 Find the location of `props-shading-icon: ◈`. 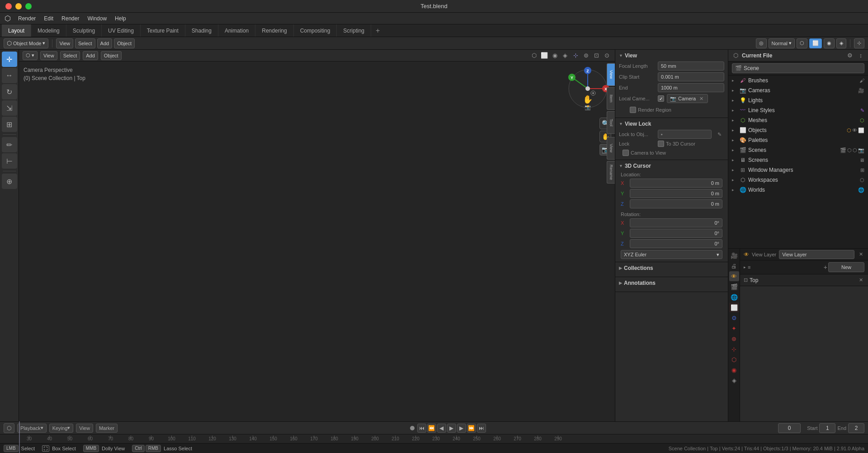

props-shading-icon: ◈ is located at coordinates (734, 380).